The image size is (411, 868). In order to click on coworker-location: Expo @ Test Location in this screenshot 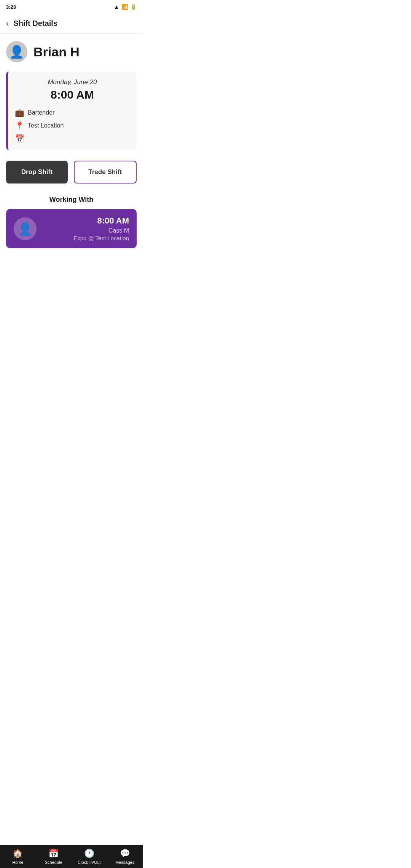, I will do `click(86, 238)`.